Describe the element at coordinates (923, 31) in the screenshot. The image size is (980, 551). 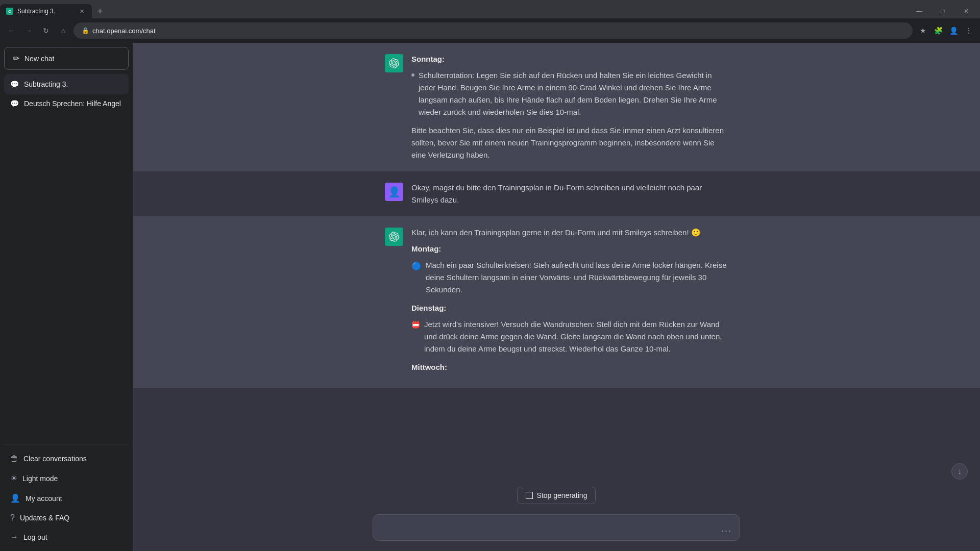
I see `bookmarks-icon: ★` at that location.